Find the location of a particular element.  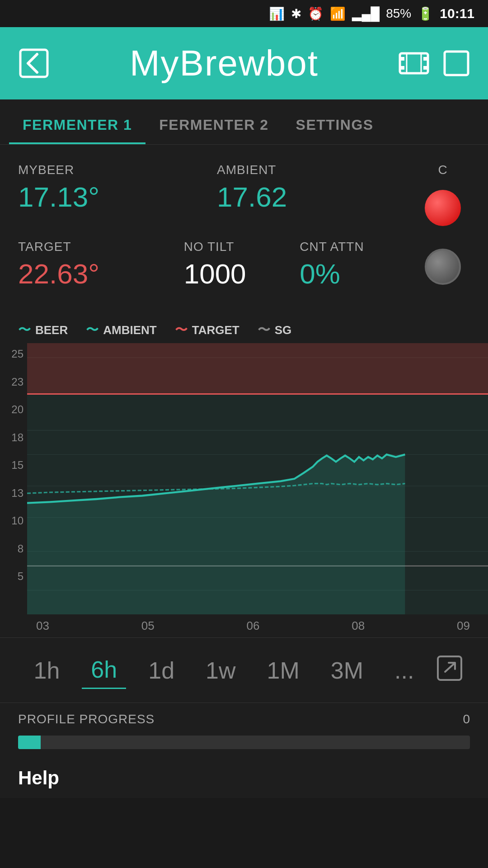

activity-icon: 📊 is located at coordinates (277, 14).